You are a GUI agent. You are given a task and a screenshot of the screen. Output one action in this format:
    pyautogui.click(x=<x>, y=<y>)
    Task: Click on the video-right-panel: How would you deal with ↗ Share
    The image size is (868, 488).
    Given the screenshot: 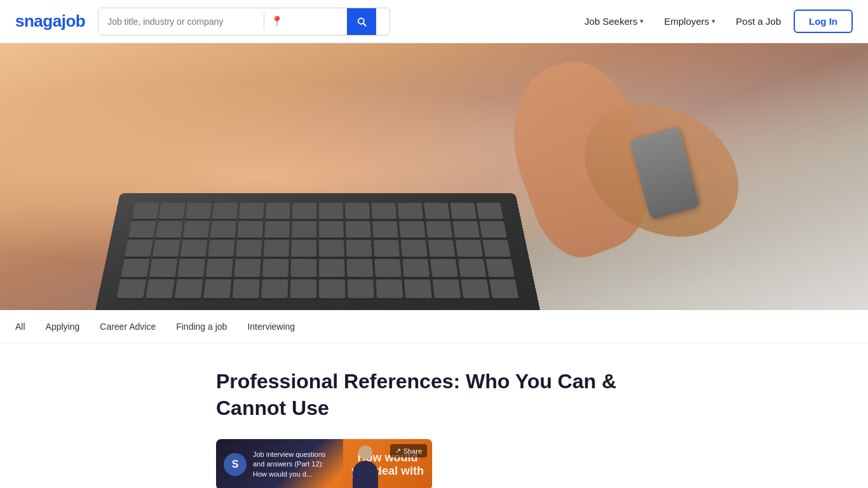 What is the action you would take?
    pyautogui.click(x=388, y=464)
    